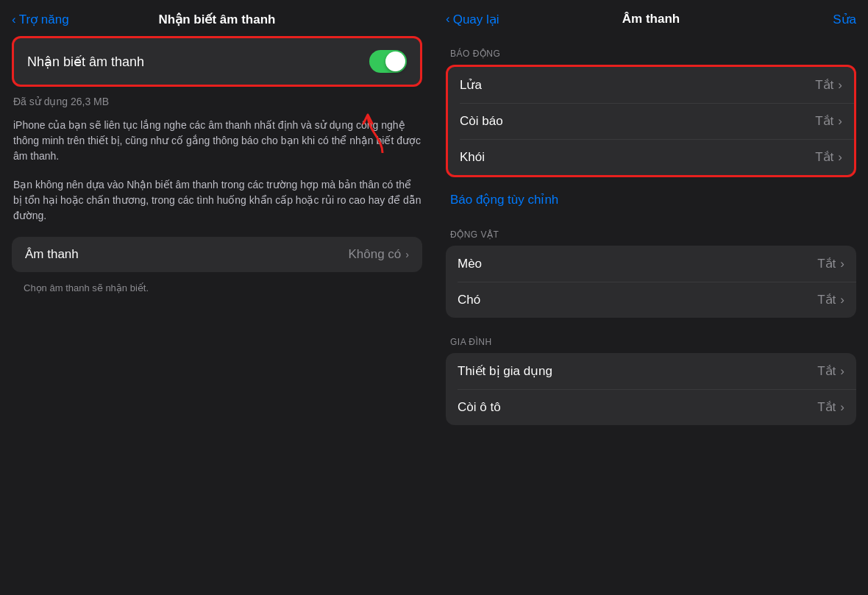  Describe the element at coordinates (651, 121) in the screenshot. I see `list-item-coi-bao: Còi báo Tắt ›` at that location.